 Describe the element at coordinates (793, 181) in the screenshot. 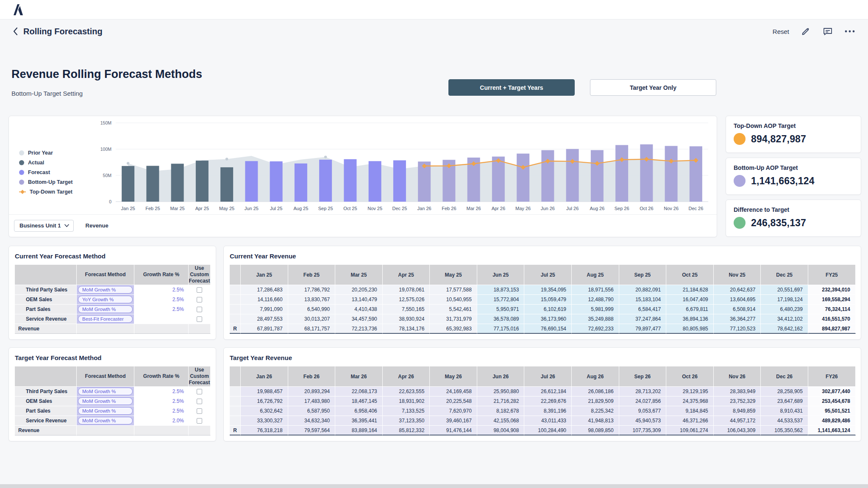

I see `kpi-value-row: 1,141,663,124` at that location.